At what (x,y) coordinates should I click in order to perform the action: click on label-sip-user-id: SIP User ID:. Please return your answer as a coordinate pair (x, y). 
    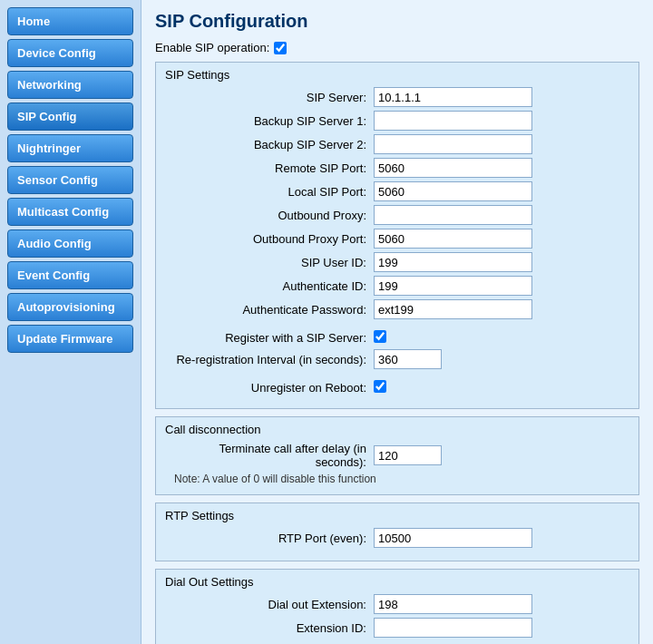
    Looking at the image, I should click on (269, 263).